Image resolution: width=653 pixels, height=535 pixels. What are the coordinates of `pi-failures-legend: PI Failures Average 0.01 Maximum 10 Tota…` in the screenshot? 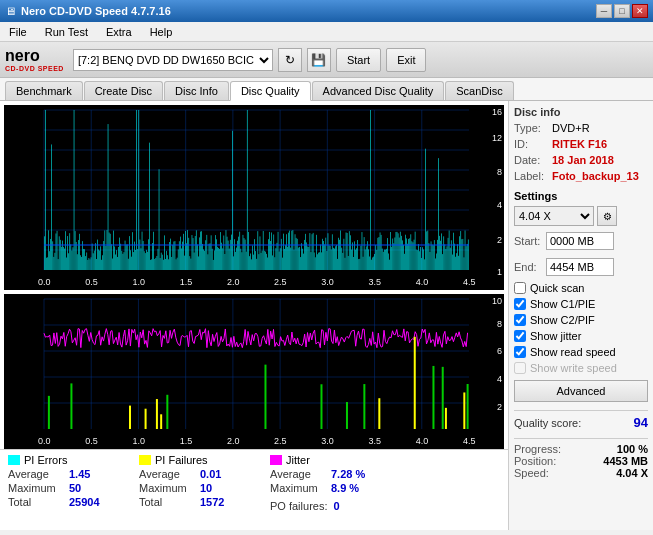 It's located at (194, 482).